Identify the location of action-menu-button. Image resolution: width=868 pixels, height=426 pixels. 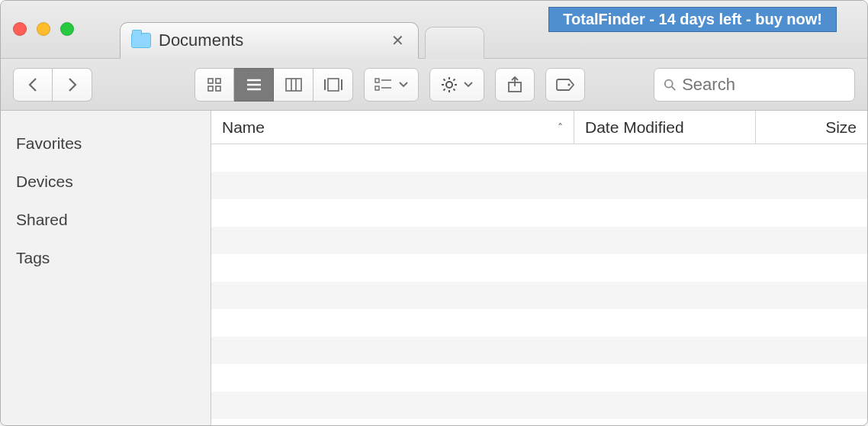
(457, 85).